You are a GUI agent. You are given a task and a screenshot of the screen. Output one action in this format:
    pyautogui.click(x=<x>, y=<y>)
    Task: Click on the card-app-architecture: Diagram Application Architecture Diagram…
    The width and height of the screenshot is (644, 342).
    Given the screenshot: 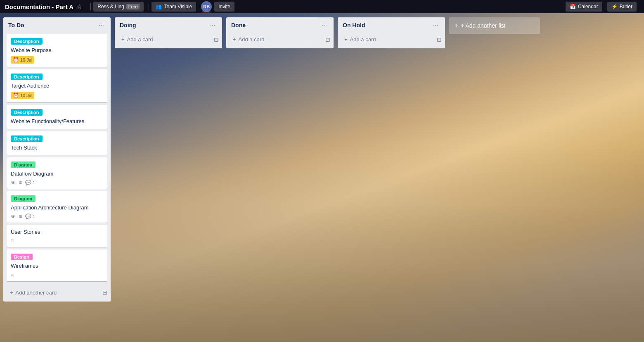 What is the action you would take?
    pyautogui.click(x=57, y=207)
    